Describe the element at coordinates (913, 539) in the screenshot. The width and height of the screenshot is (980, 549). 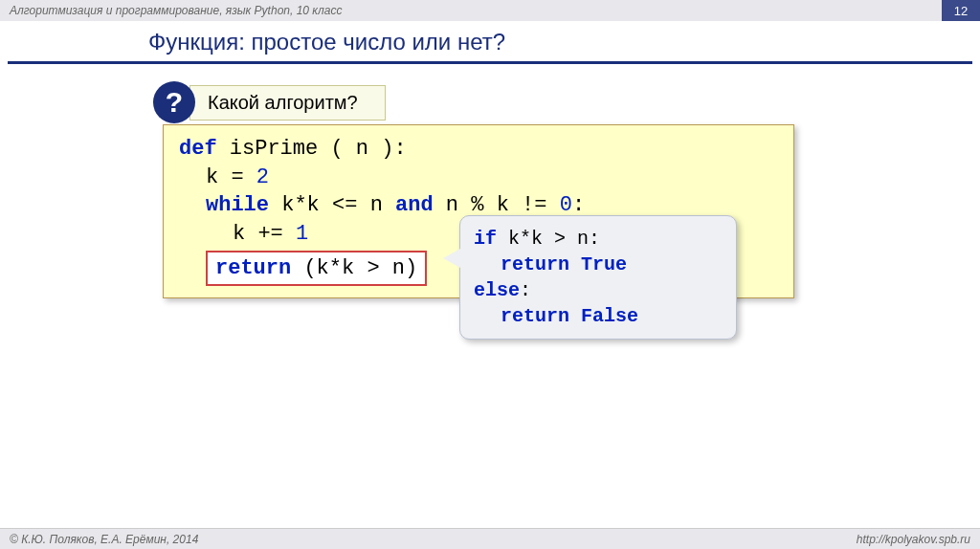
I see `footer-url: http://kpolyakov.spb.ru` at that location.